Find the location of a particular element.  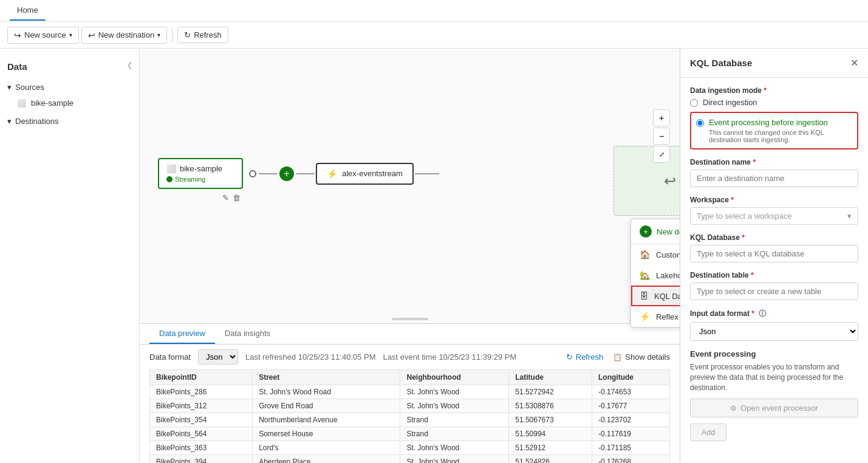

edit-icon: ✎ is located at coordinates (226, 198).